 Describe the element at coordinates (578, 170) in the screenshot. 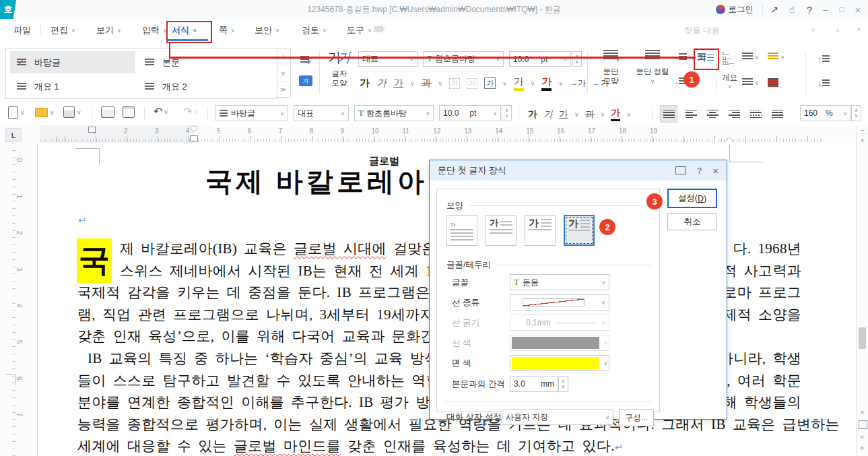

I see `dialog-title-bar: 문단 첫 글자 장식 ? ×` at that location.